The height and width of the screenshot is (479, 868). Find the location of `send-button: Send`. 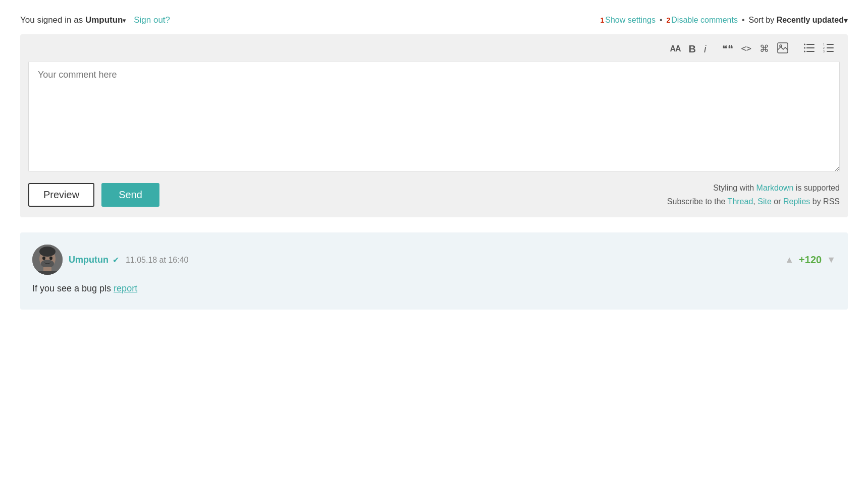

send-button: Send is located at coordinates (130, 195).